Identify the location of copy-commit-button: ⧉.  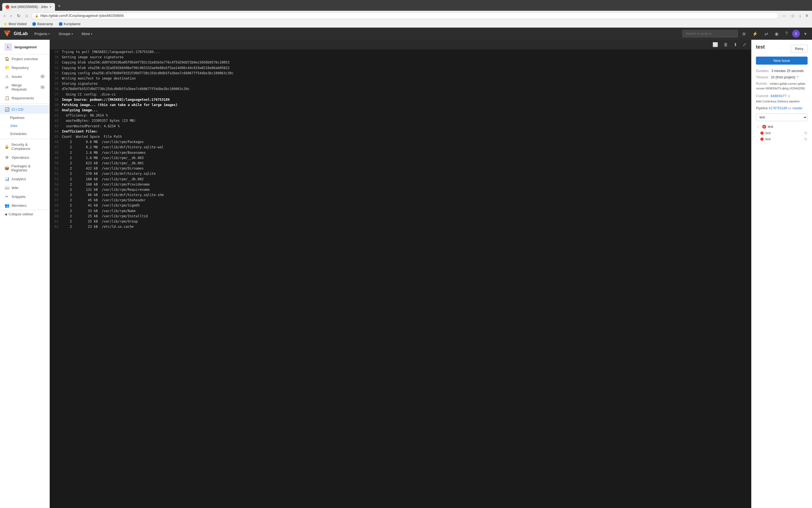
(789, 96).